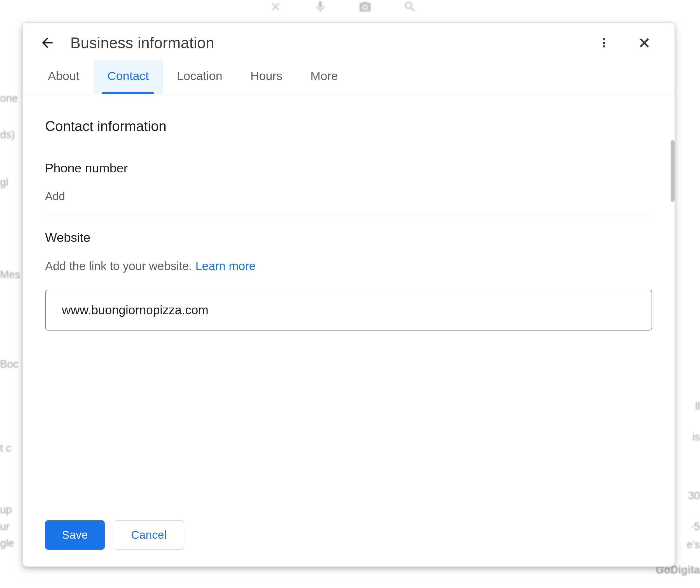 This screenshot has width=700, height=588. Describe the element at coordinates (412, 8) in the screenshot. I see `search-icon` at that location.